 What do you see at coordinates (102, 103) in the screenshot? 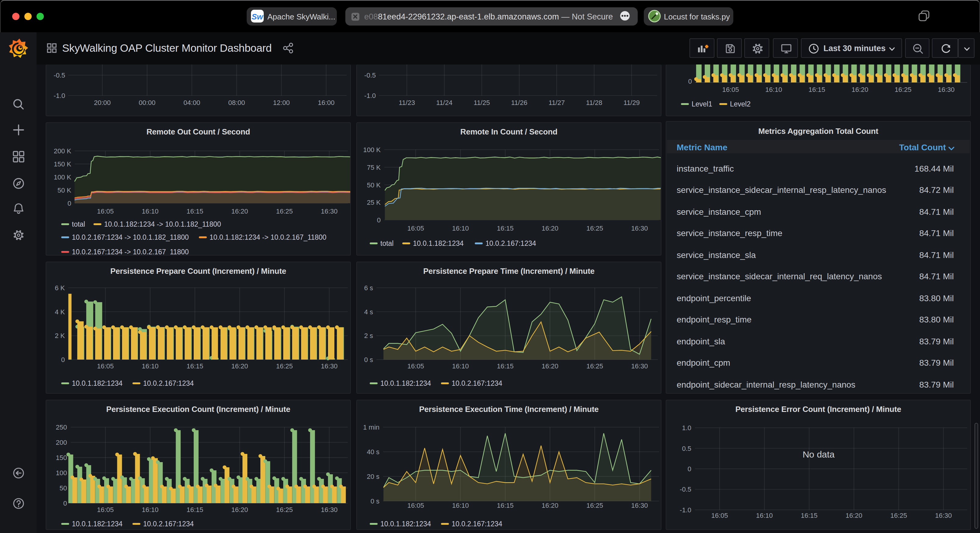
I see `svg-text: 20:00` at bounding box center [102, 103].